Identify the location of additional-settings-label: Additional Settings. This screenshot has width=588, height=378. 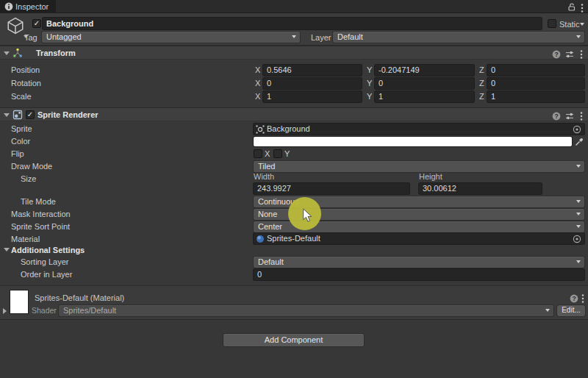
(48, 250).